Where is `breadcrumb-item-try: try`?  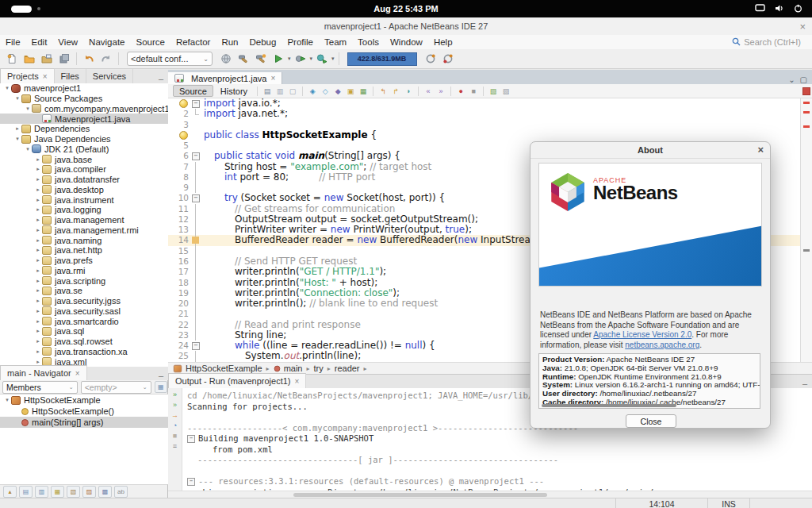 breadcrumb-item-try: try is located at coordinates (318, 368).